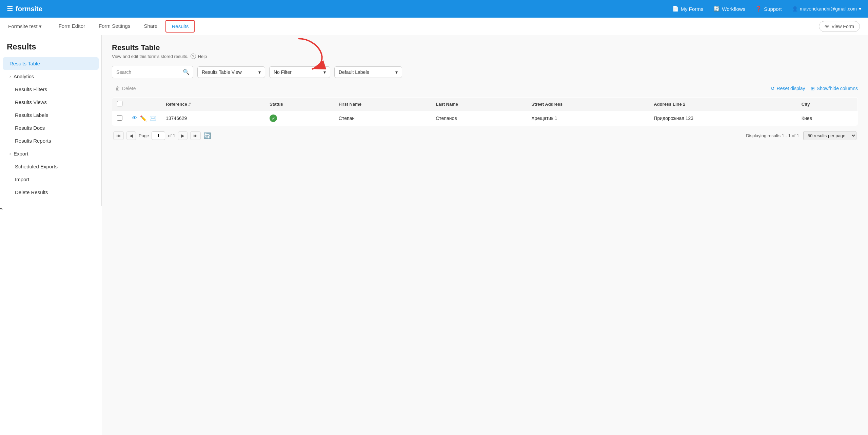 This screenshot has width=868, height=435. Describe the element at coordinates (115, 26) in the screenshot. I see `tab-form-settings: Form Settings` at that location.